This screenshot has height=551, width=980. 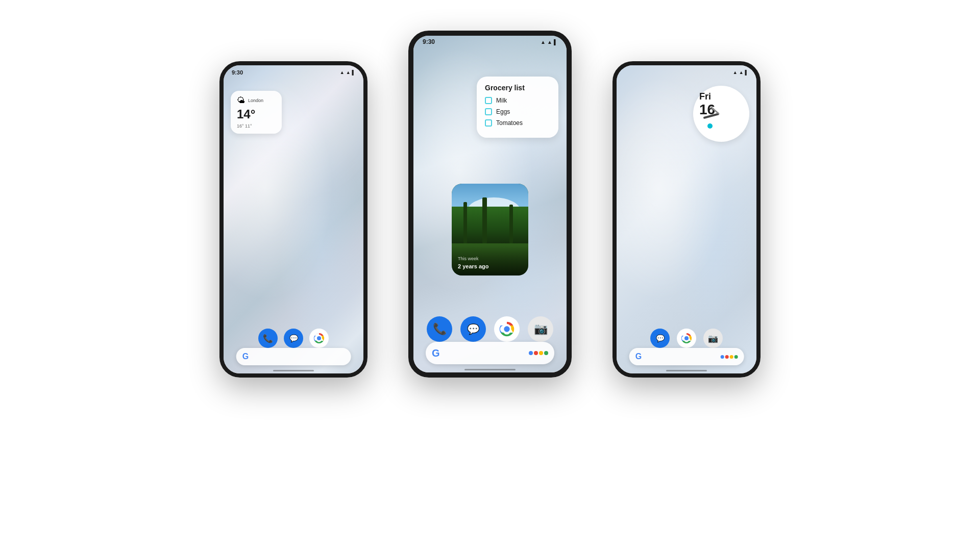 What do you see at coordinates (436, 353) in the screenshot?
I see `google-g-icon-center: G` at bounding box center [436, 353].